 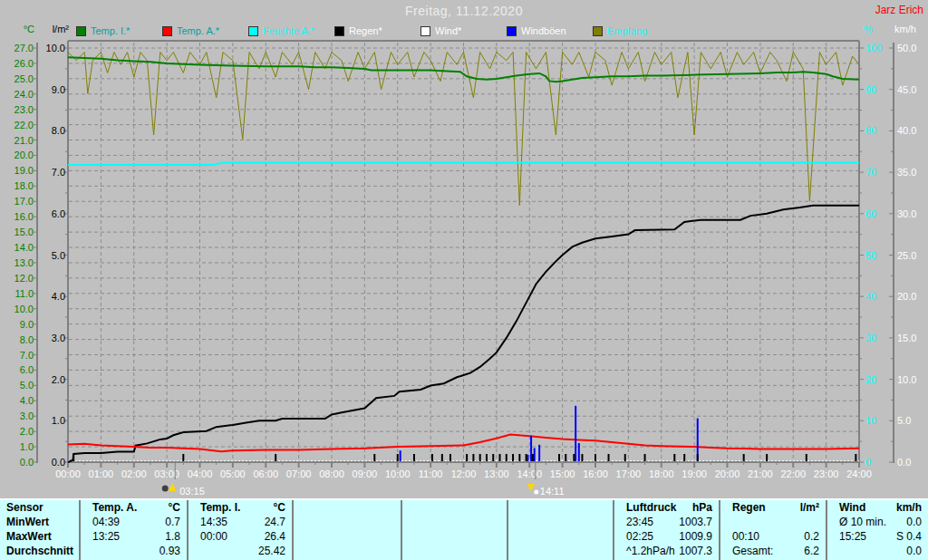 I want to click on rain-rate-ticks, so click(x=464, y=458).